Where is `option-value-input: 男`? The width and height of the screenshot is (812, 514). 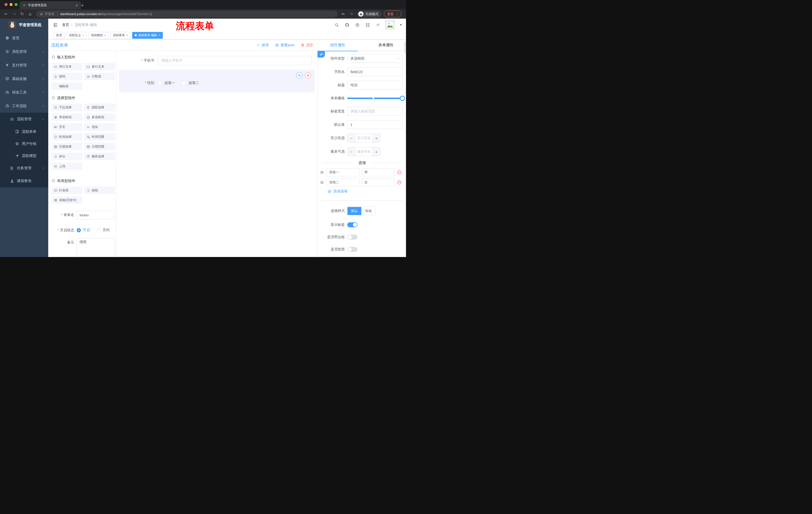
option-value-input: 男 is located at coordinates (378, 172).